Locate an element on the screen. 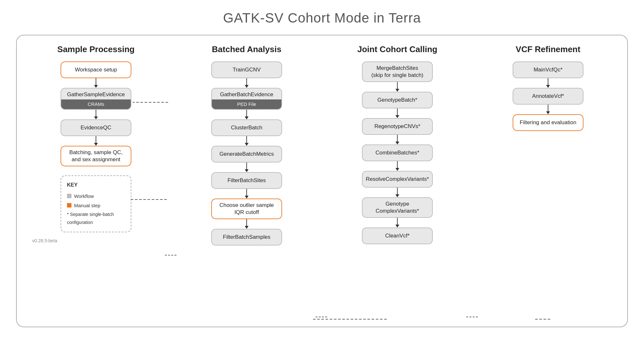 This screenshot has width=644, height=362. node-clean-vcf: CleanVcf* is located at coordinates (397, 236).